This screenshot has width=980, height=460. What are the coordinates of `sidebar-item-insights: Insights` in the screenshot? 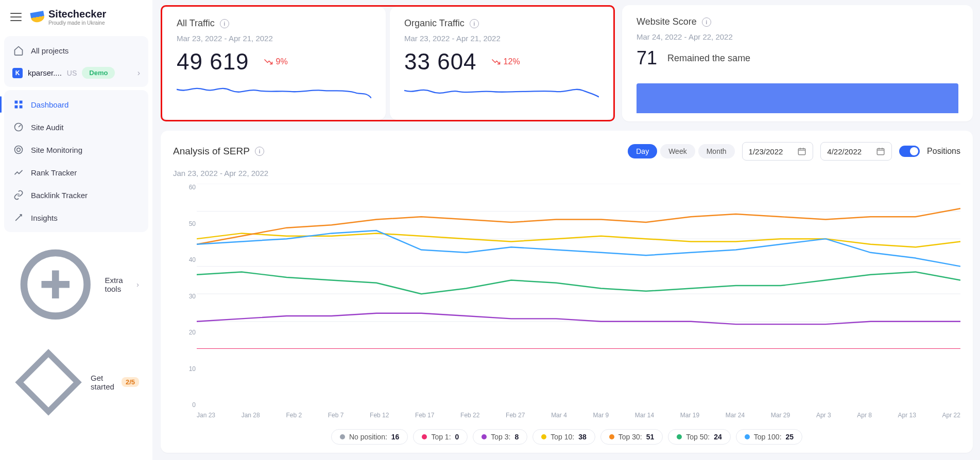 It's located at (76, 218).